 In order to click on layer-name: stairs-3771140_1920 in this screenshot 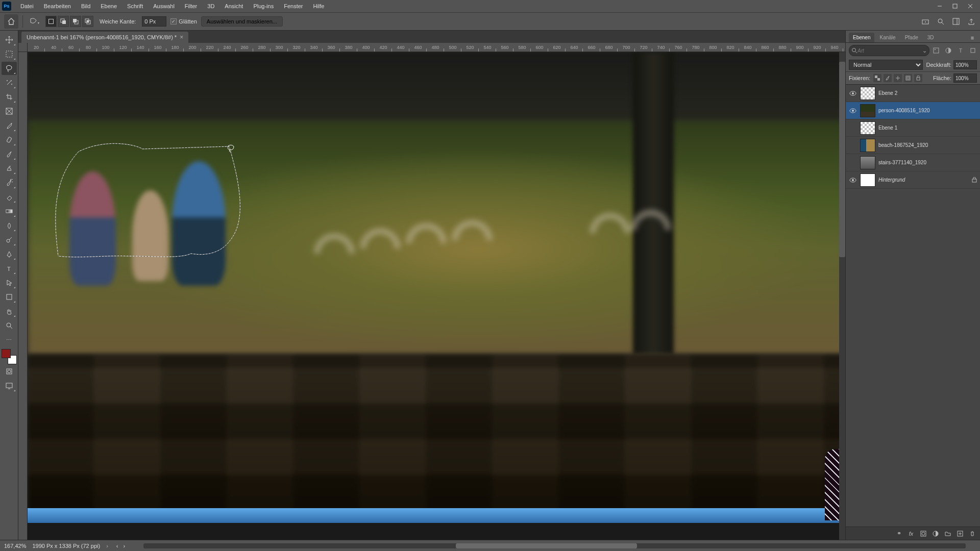, I will do `click(928, 162)`.